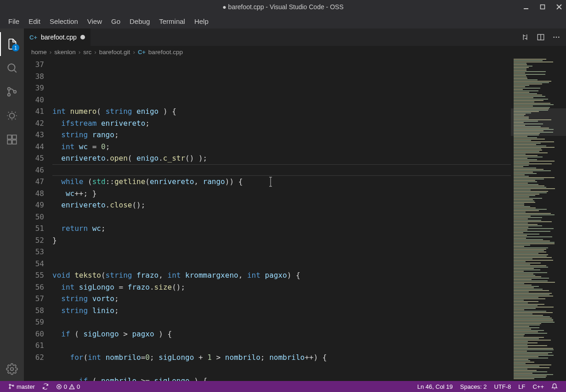  What do you see at coordinates (83, 37) in the screenshot?
I see `dirty-indicator-icon` at bounding box center [83, 37].